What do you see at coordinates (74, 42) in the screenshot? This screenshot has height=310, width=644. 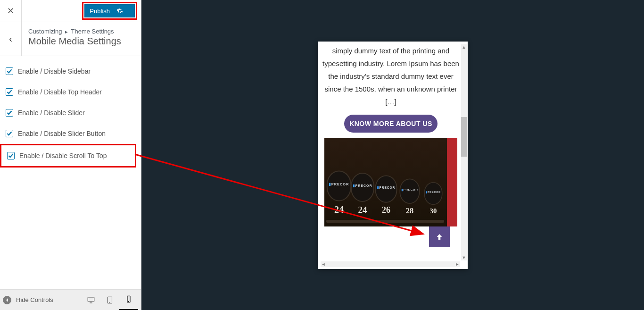 I see `page-title: Mobile Media Settings` at bounding box center [74, 42].